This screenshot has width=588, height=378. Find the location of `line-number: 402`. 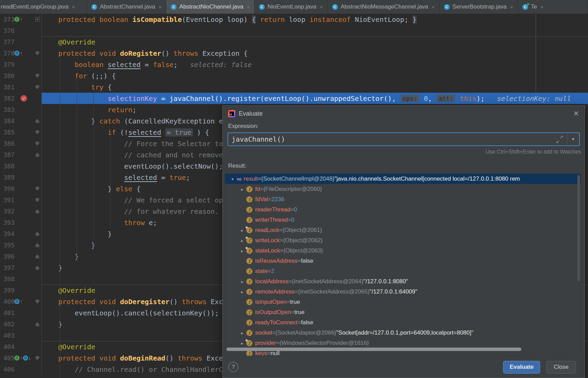

line-number: 402 is located at coordinates (7, 324).